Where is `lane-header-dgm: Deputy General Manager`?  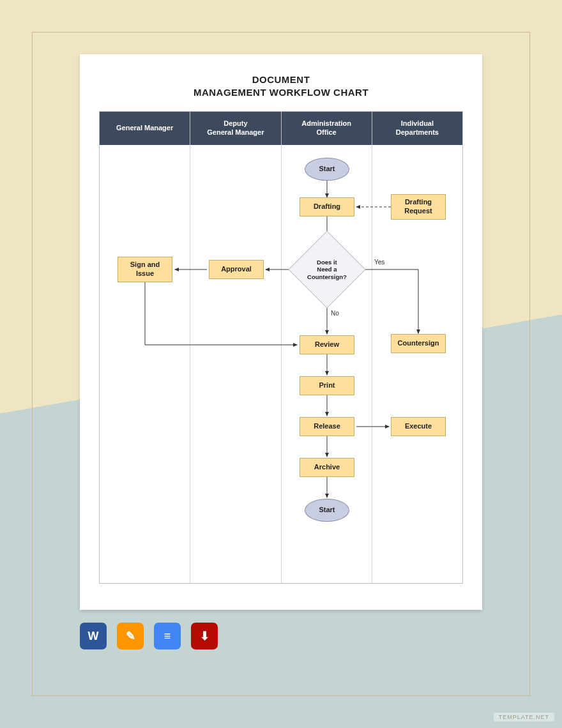 lane-header-dgm: Deputy General Manager is located at coordinates (236, 128).